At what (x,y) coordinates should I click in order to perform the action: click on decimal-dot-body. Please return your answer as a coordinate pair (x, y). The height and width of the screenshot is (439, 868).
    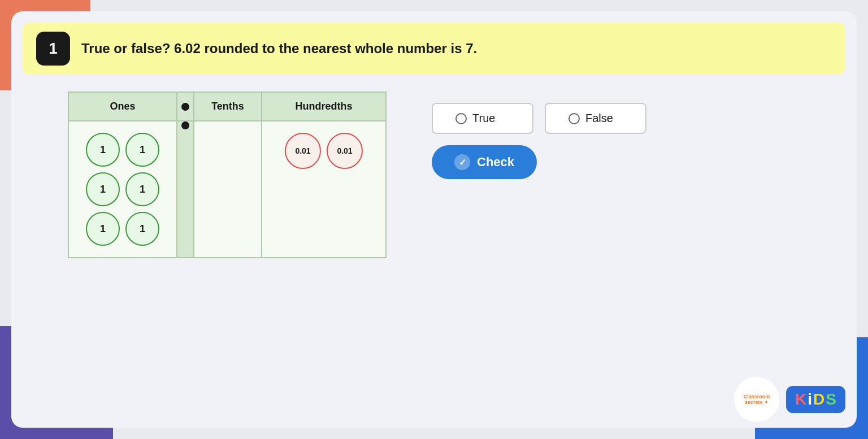
    Looking at the image, I should click on (185, 125).